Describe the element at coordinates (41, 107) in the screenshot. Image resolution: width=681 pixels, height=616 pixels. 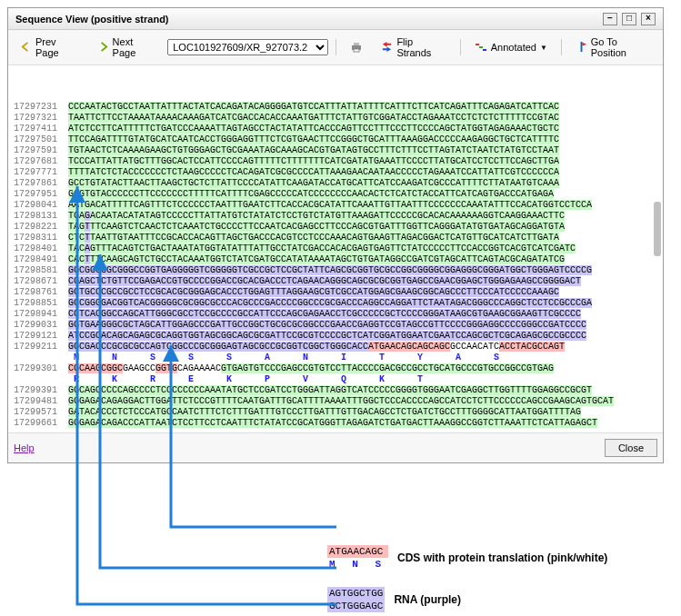
I see `position-label: 17297231` at that location.